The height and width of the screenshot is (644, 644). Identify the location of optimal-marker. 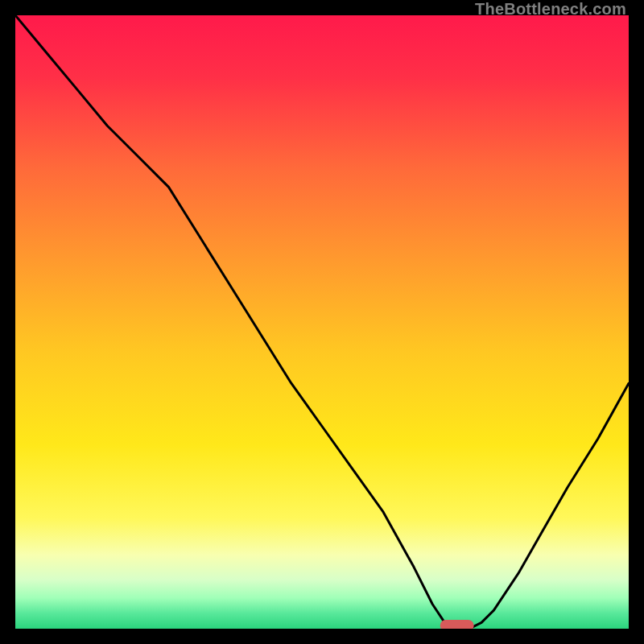
(457, 625).